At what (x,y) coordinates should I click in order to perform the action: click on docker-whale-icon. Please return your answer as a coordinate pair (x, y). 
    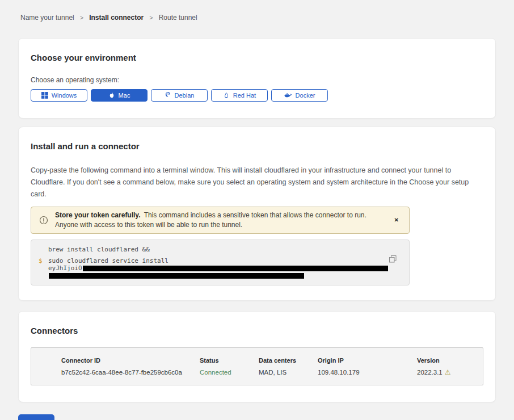
    Looking at the image, I should click on (288, 95).